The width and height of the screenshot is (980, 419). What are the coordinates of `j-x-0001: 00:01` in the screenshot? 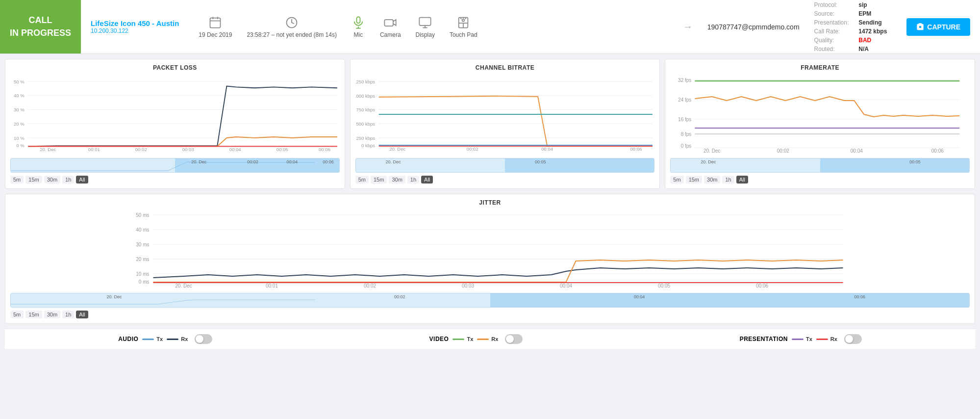 It's located at (272, 286).